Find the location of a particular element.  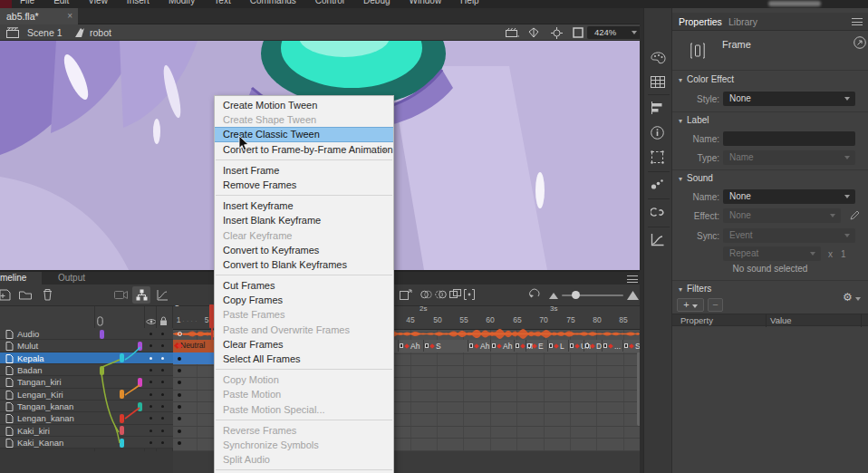

keyframe-marker-kaki-kiri is located at coordinates (179, 431).